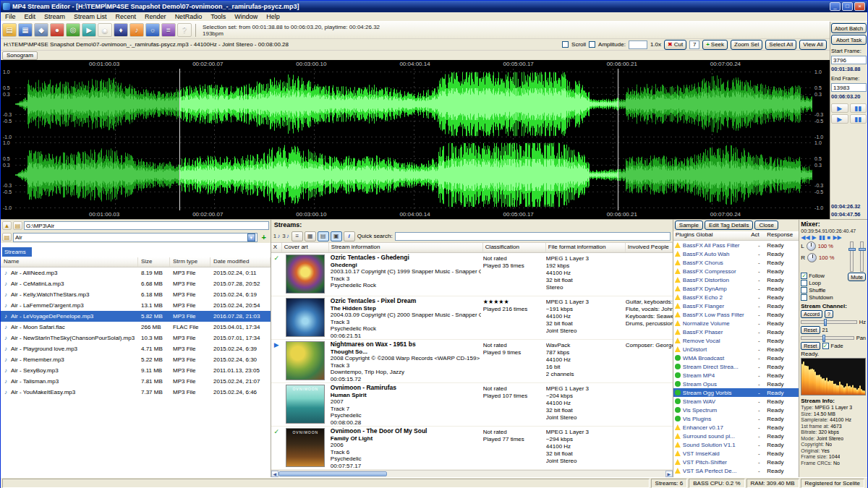 The width and height of the screenshot is (868, 488). What do you see at coordinates (736, 453) in the screenshot?
I see `plugin-row: VST ImseKaid - Ready` at bounding box center [736, 453].